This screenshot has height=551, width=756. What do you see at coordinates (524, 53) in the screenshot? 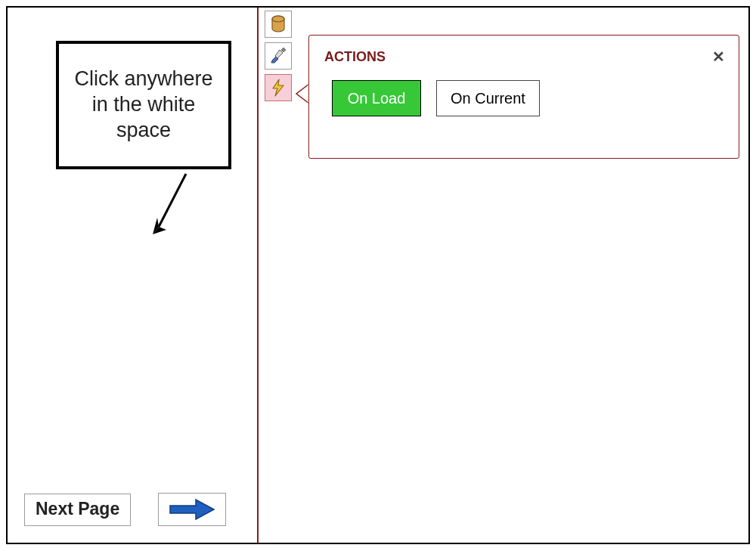
I see `actions-title: ACTIONS` at bounding box center [524, 53].